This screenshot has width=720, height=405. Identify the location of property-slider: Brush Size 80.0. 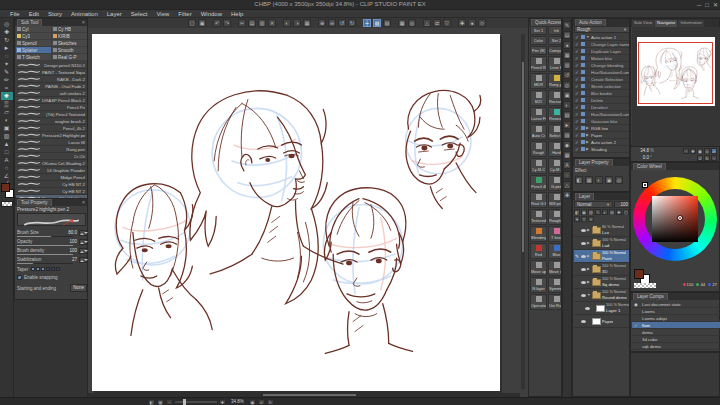
(52, 234).